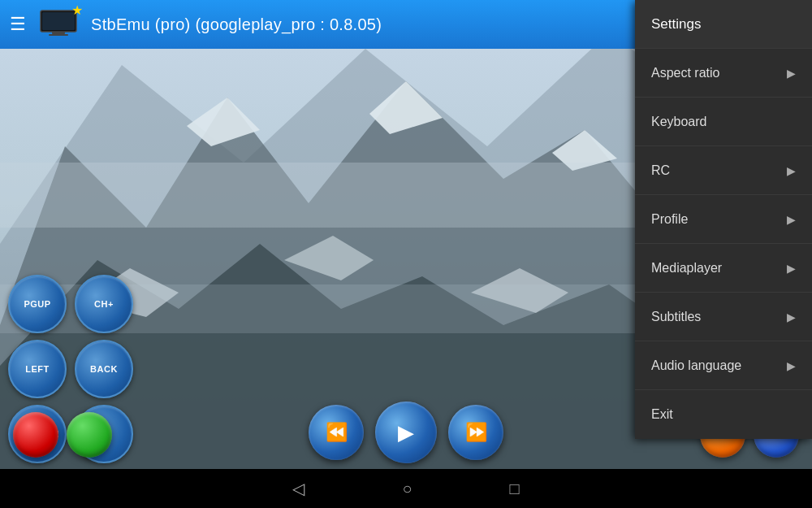  I want to click on menu-item-subtitles-label: Subtitles, so click(676, 317).